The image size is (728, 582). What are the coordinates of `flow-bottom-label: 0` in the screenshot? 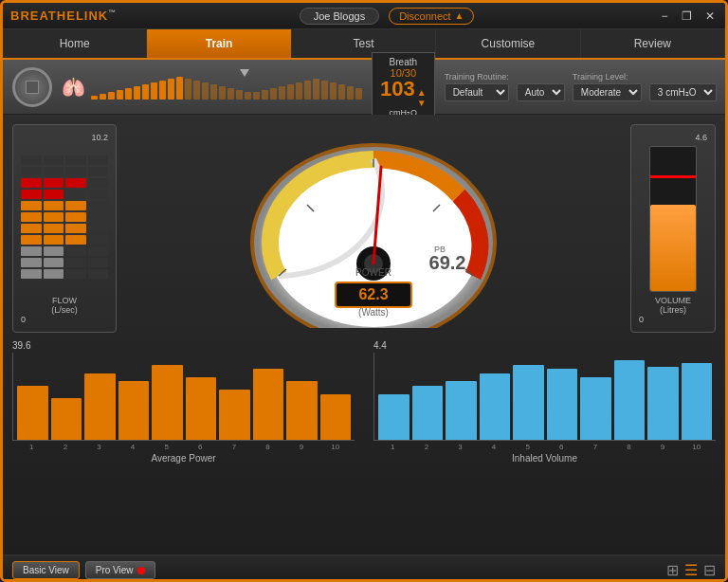 It's located at (23, 319).